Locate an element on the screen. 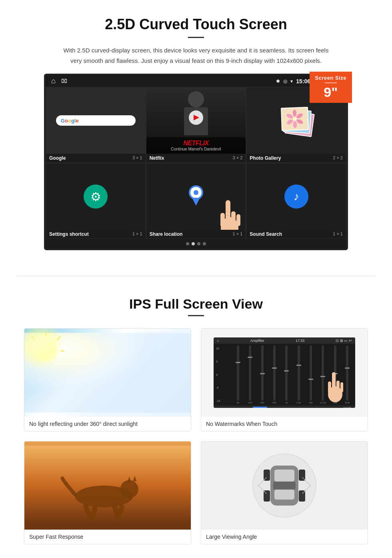 Image resolution: width=392 pixels, height=558 pixels. mic-icon: 🎤 is located at coordinates (146, 120).